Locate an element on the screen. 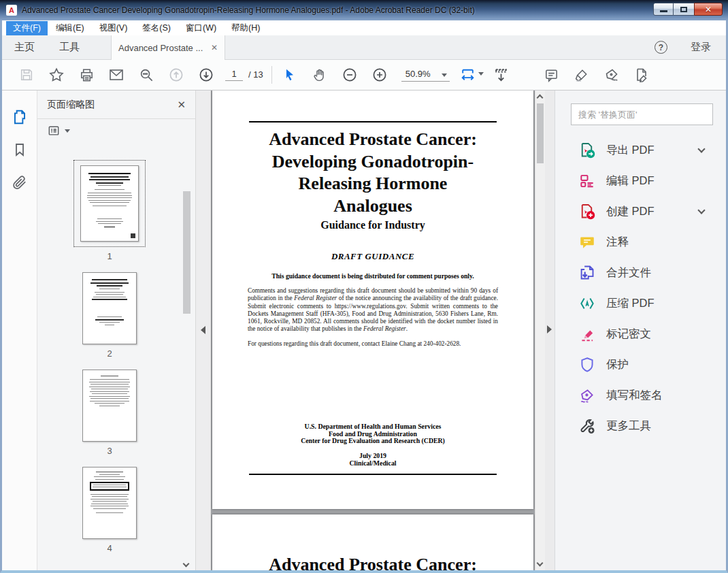 This screenshot has width=728, height=573. menu-edit: 编辑(E) is located at coordinates (70, 29).